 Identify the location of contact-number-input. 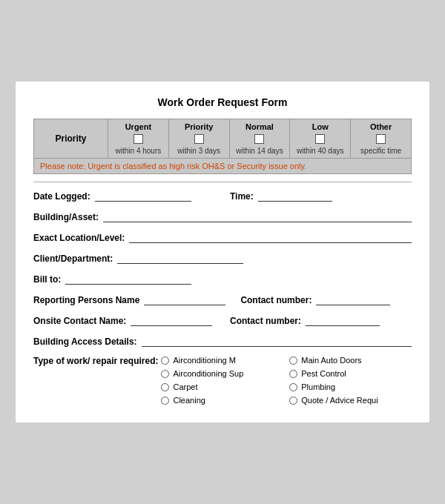
(353, 299).